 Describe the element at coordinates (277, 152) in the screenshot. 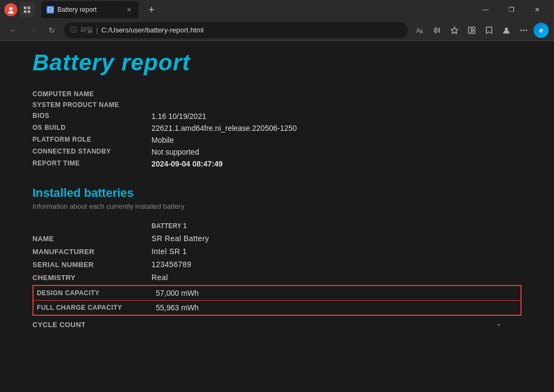

I see `connected-standby-row: CONNECTED STANDBY Not supported` at that location.